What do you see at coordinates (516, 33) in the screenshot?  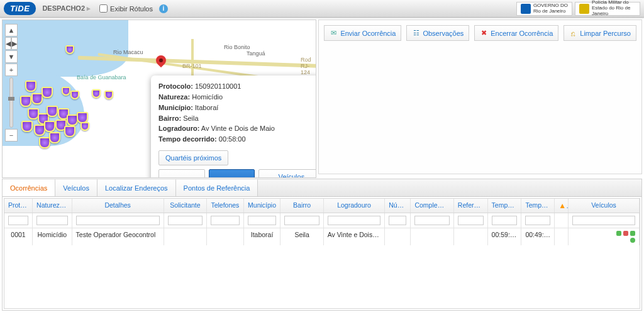 I see `encerrar-ocorrencia-button: ✖Encerrar Ocorrência` at bounding box center [516, 33].